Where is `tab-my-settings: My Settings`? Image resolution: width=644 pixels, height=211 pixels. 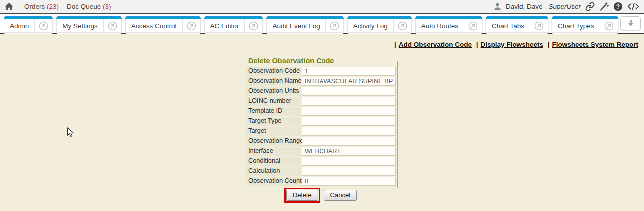
tab-my-settings: My Settings is located at coordinates (89, 25).